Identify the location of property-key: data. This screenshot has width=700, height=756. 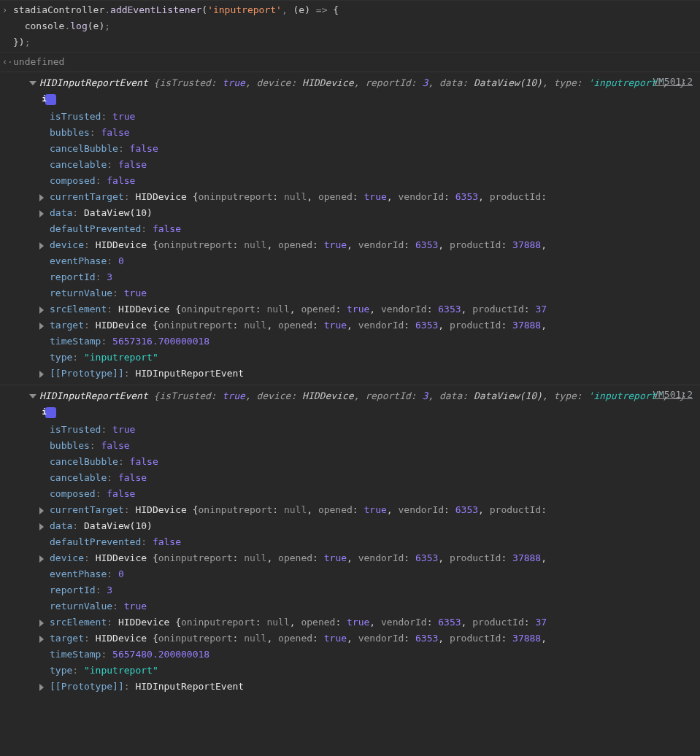
(61, 213).